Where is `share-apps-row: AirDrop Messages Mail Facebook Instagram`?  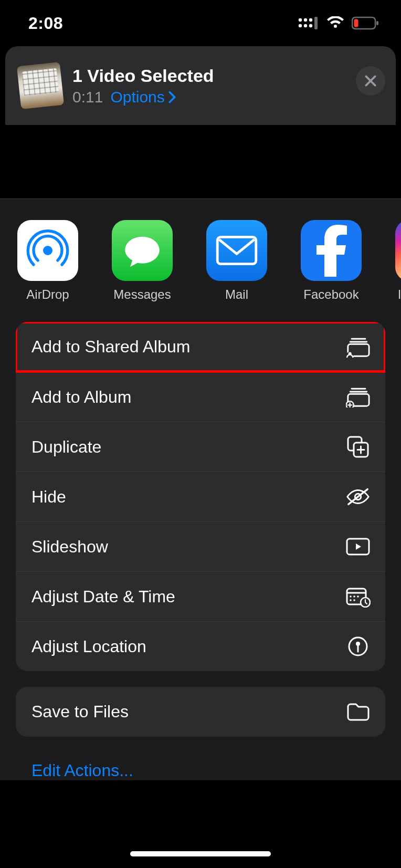
share-apps-row: AirDrop Messages Mail Facebook Instagram is located at coordinates (201, 271).